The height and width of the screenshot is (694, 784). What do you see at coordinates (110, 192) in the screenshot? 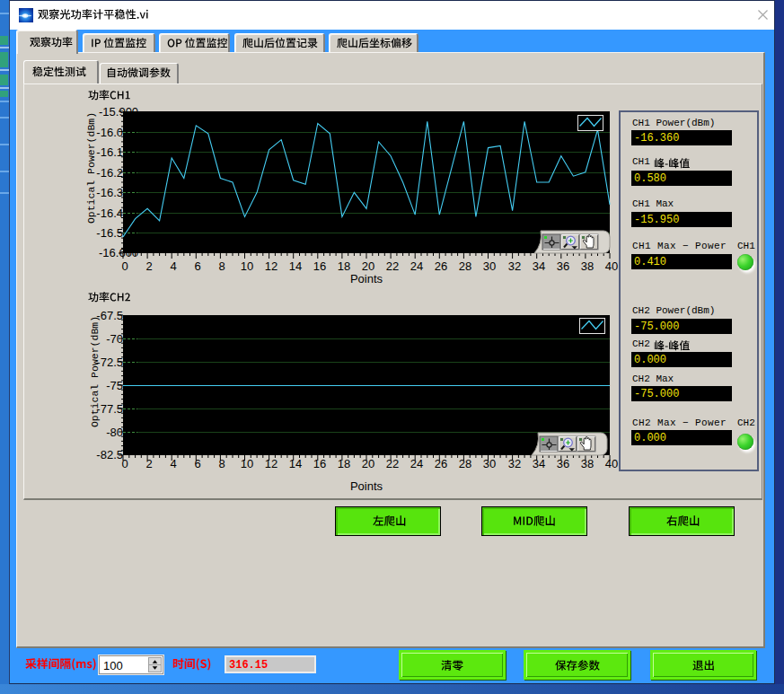
I see `svg-text: -16.3` at bounding box center [110, 192].